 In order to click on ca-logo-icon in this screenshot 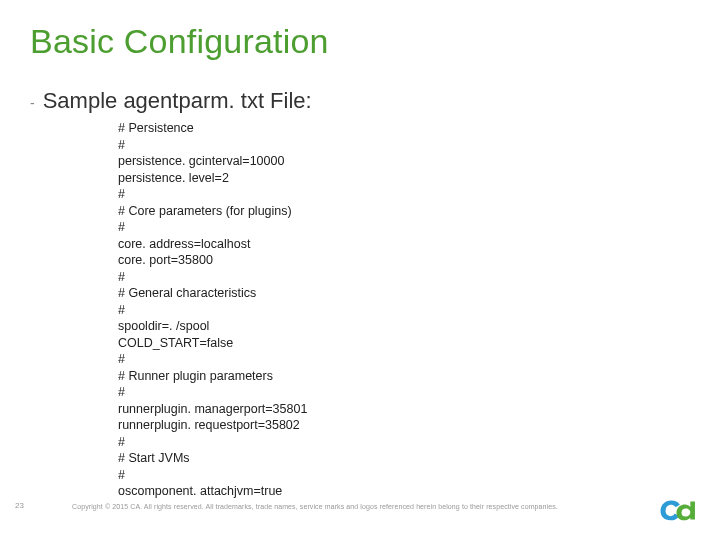, I will do `click(679, 509)`.